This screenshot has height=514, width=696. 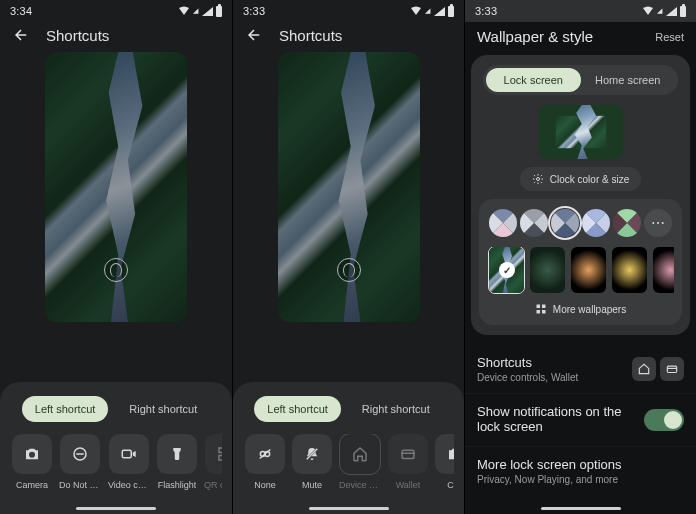 What do you see at coordinates (580, 470) in the screenshot?
I see `row-more-options: More lock screen options Privacy, Now Pl…` at bounding box center [580, 470].